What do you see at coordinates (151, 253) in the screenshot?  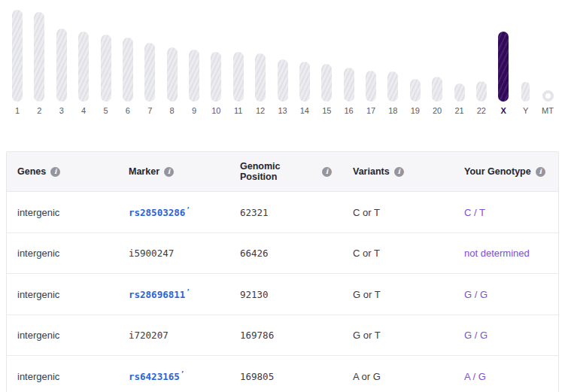 I see `marker-text: i5900247` at bounding box center [151, 253].